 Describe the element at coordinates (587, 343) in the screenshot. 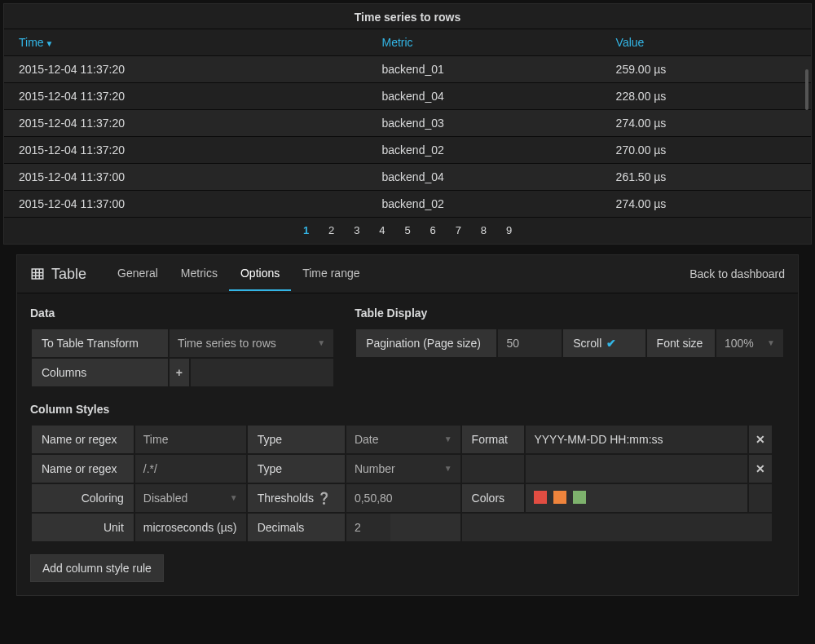

I see `scroll-label: Scroll` at that location.